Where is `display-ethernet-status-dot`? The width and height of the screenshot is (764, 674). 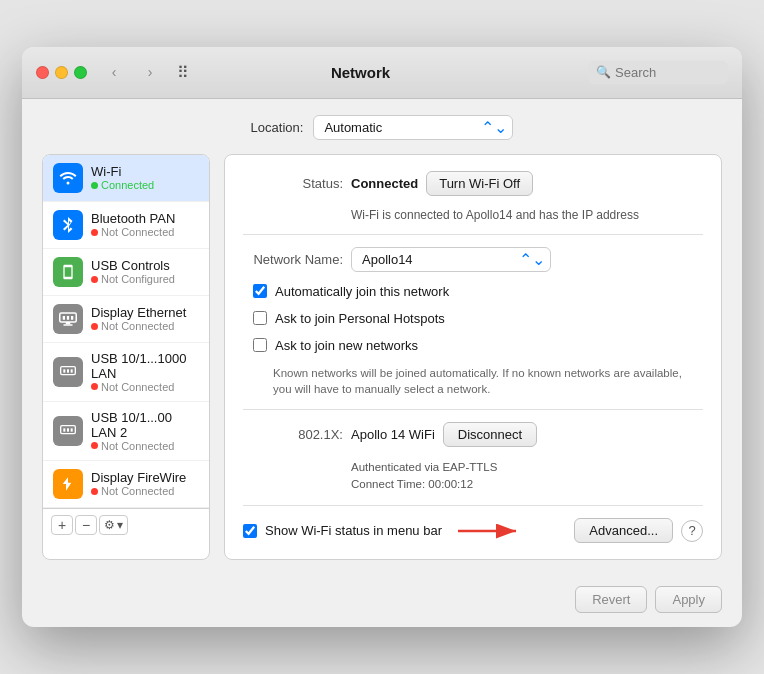 display-ethernet-status-dot is located at coordinates (94, 326).